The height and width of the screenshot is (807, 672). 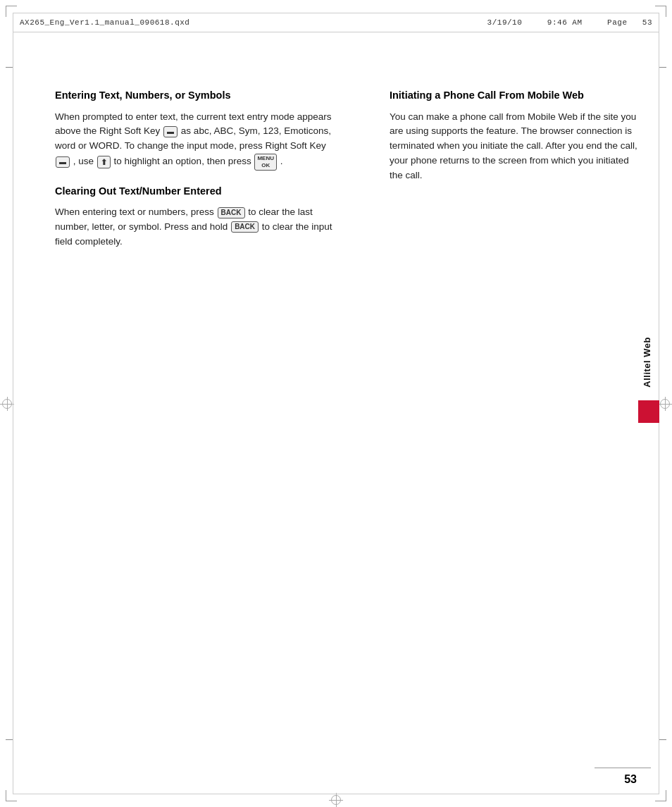 What do you see at coordinates (514, 136) in the screenshot?
I see `section-phone-call: Initiating a Phone Call From Mobile Web …` at bounding box center [514, 136].